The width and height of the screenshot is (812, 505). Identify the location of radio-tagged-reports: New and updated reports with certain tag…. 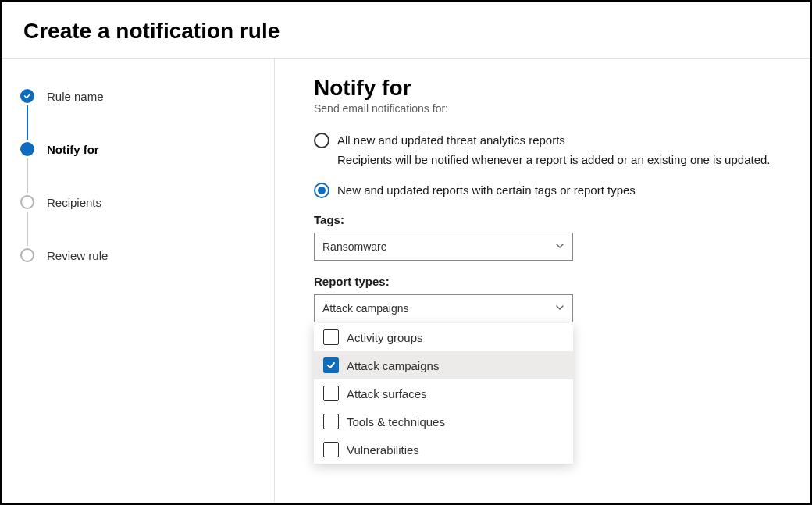
(551, 190).